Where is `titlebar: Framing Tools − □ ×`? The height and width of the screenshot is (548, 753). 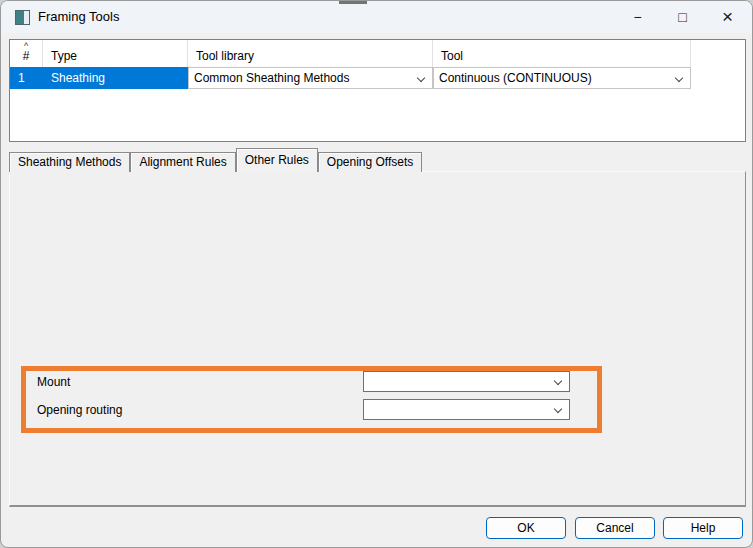 titlebar: Framing Tools − □ × is located at coordinates (376, 17).